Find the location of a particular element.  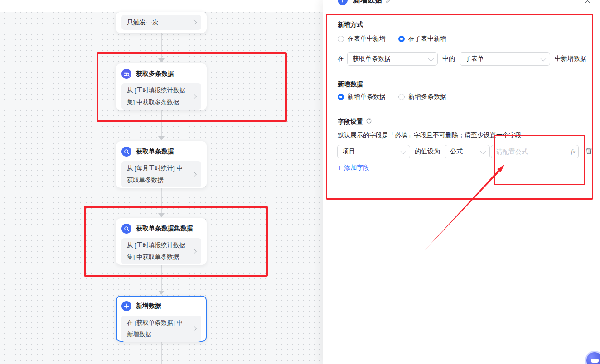

trigger-summary: 只触发一次 is located at coordinates (161, 23).